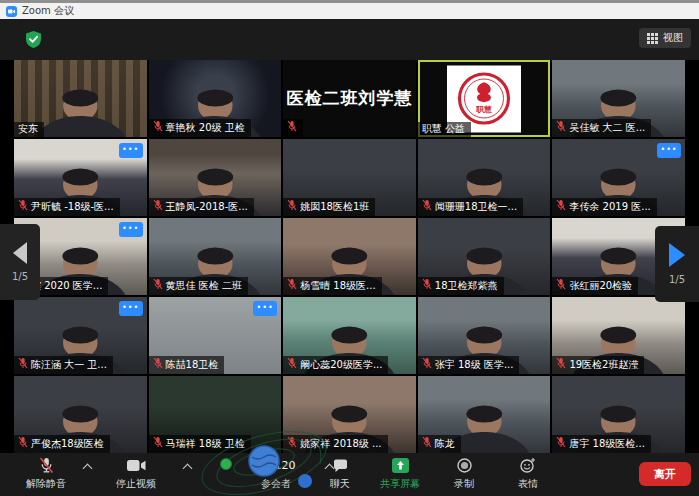 Image resolution: width=699 pixels, height=496 pixels. Describe the element at coordinates (66, 286) in the screenshot. I see `participant-name: 震 2020 医学...` at that location.